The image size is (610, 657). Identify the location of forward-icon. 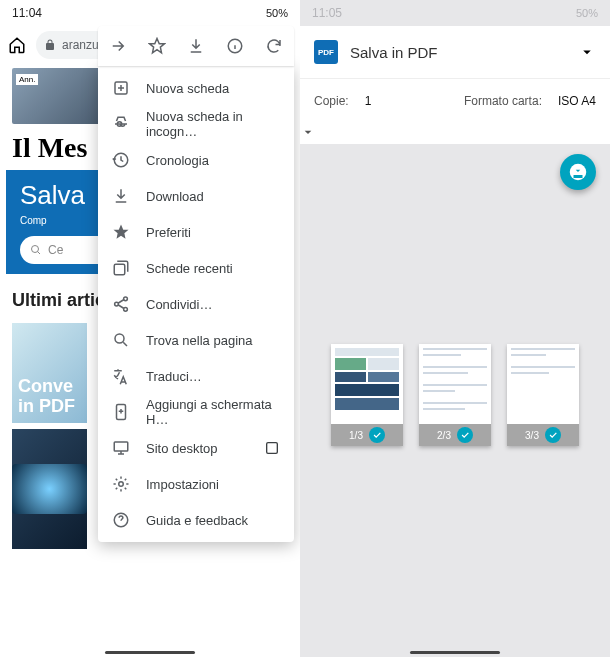
(118, 46).